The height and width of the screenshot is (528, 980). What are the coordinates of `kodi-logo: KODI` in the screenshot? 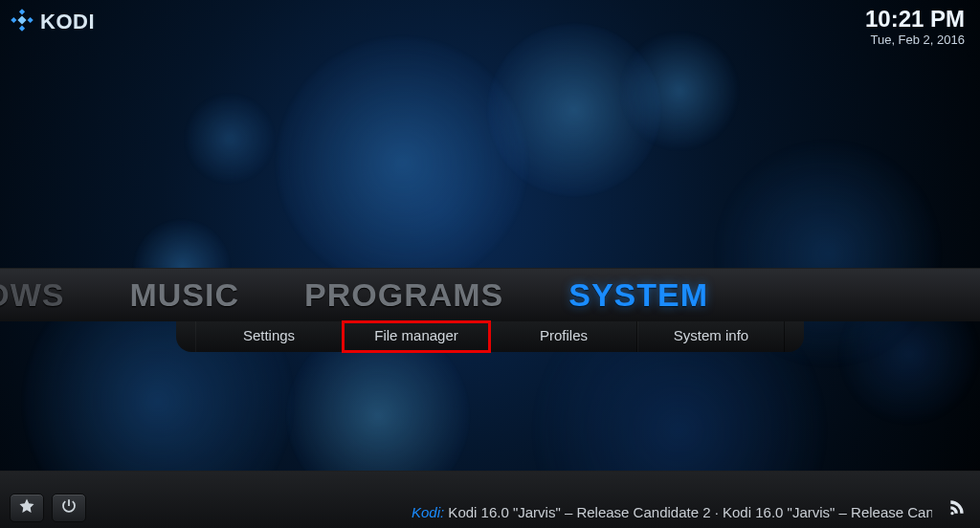 It's located at (52, 22).